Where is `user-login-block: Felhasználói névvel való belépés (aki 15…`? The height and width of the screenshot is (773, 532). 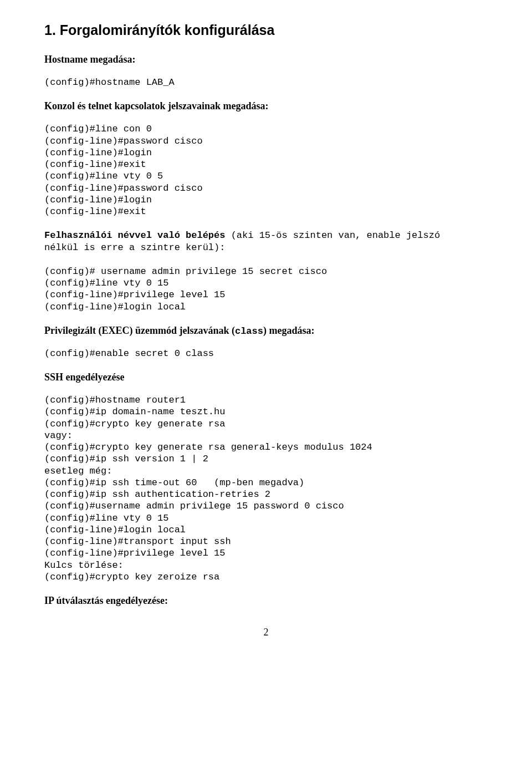 user-login-block: Felhasználói névvel való belépés (aki 15… is located at coordinates (266, 242).